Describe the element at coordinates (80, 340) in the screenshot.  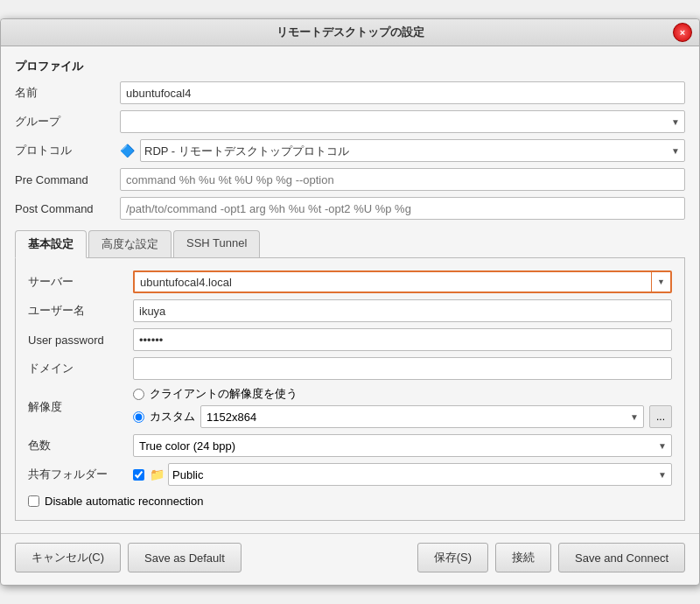
I see `password-label: User password` at that location.